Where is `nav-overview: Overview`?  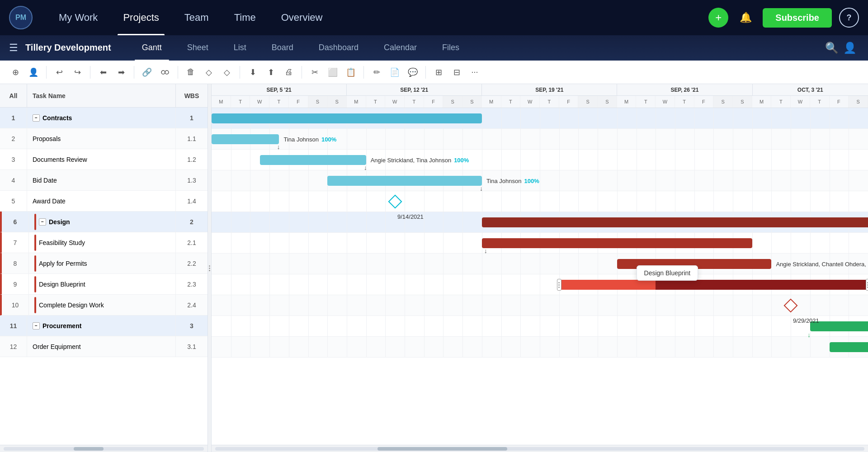 nav-overview: Overview is located at coordinates (302, 18).